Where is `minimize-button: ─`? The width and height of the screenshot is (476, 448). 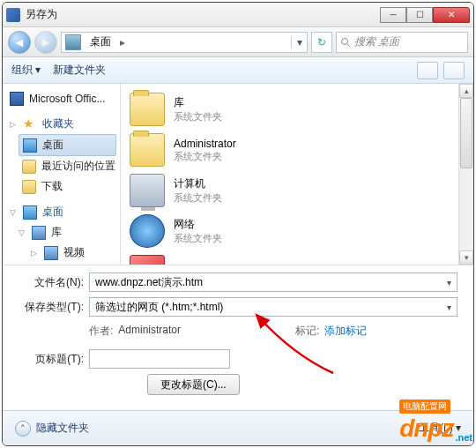
minimize-button: ─ is located at coordinates (393, 15).